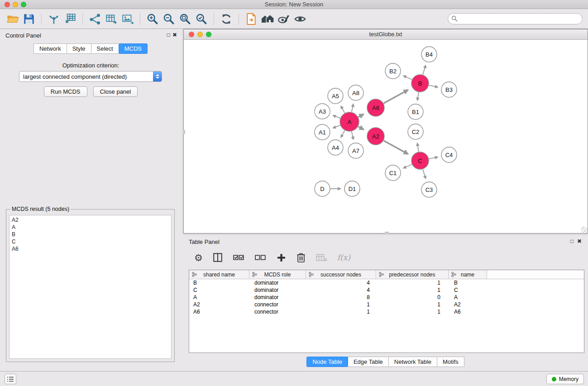 The width and height of the screenshot is (588, 386). Describe the element at coordinates (300, 19) in the screenshot. I see `show-hide-button` at that location.